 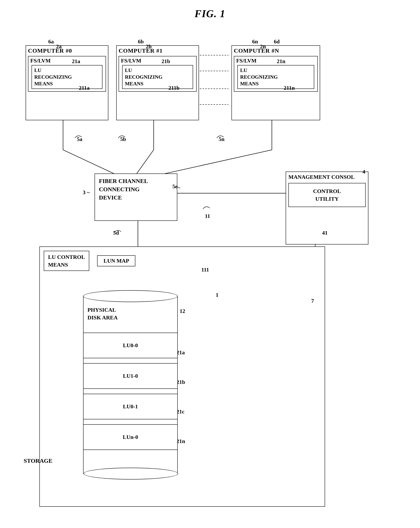 I want to click on lun-0-label: LUn-0, so click(x=130, y=437).